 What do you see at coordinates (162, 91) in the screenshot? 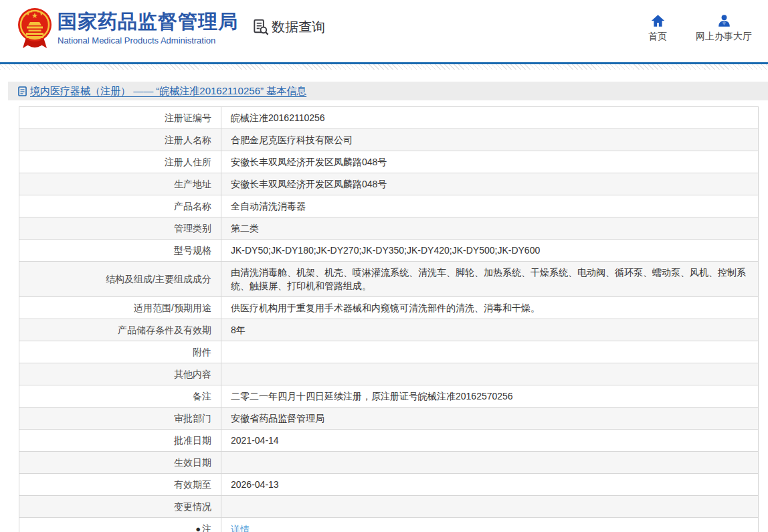
I see `page-title: 境内医疗器械（注册） —— “皖械注准20162110256” 基本信息` at bounding box center [162, 91].